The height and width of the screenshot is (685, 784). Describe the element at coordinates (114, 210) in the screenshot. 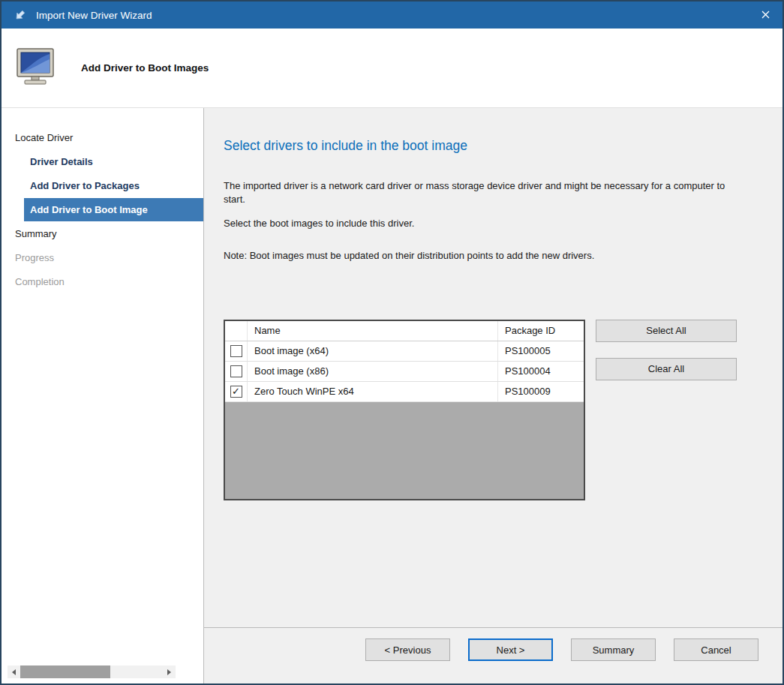

I see `sidebar-item-add-driver-to-boot-image: Add Driver to Boot Image` at that location.